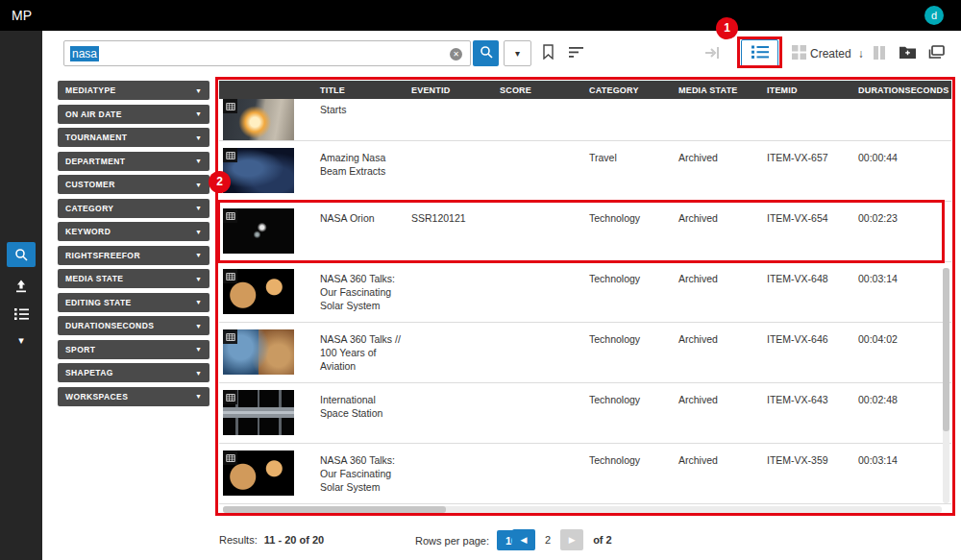 The height and width of the screenshot is (560, 961). What do you see at coordinates (21, 288) in the screenshot?
I see `rail-upload-item` at bounding box center [21, 288].